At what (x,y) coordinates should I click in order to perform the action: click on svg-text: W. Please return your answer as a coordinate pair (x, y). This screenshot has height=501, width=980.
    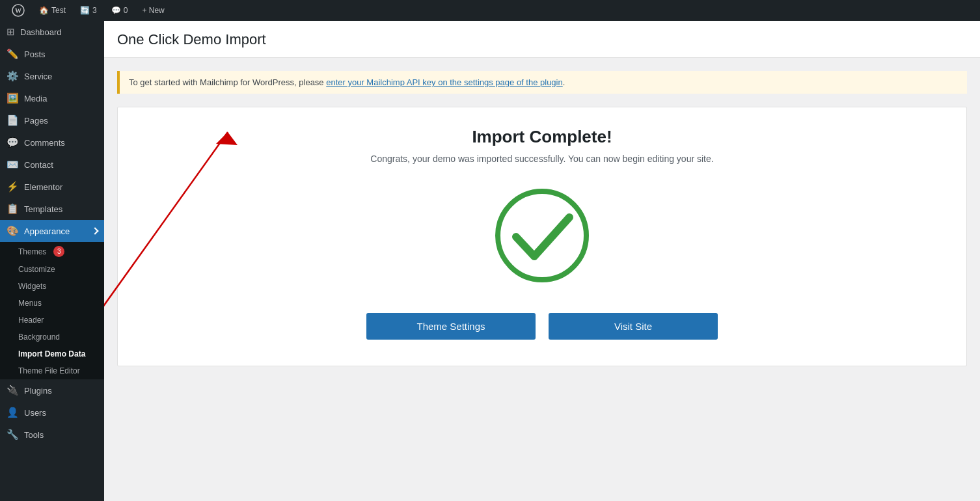
    Looking at the image, I should click on (18, 10).